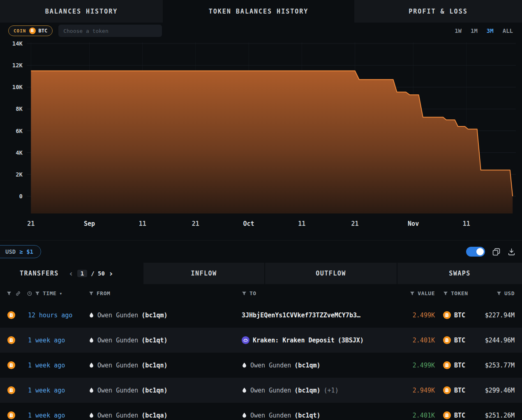 The width and height of the screenshot is (522, 420). Describe the element at coordinates (351, 340) in the screenshot. I see `to-address: (3BSJX)` at that location.